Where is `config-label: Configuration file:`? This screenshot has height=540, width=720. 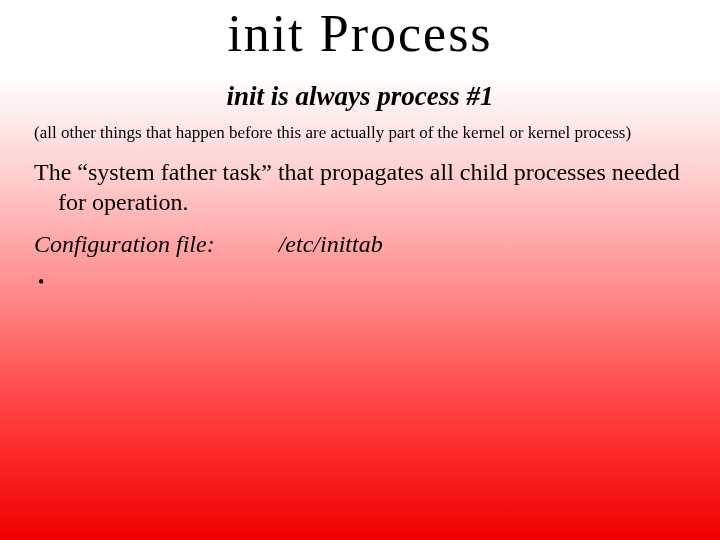
config-label: Configuration file: is located at coordinates (124, 244).